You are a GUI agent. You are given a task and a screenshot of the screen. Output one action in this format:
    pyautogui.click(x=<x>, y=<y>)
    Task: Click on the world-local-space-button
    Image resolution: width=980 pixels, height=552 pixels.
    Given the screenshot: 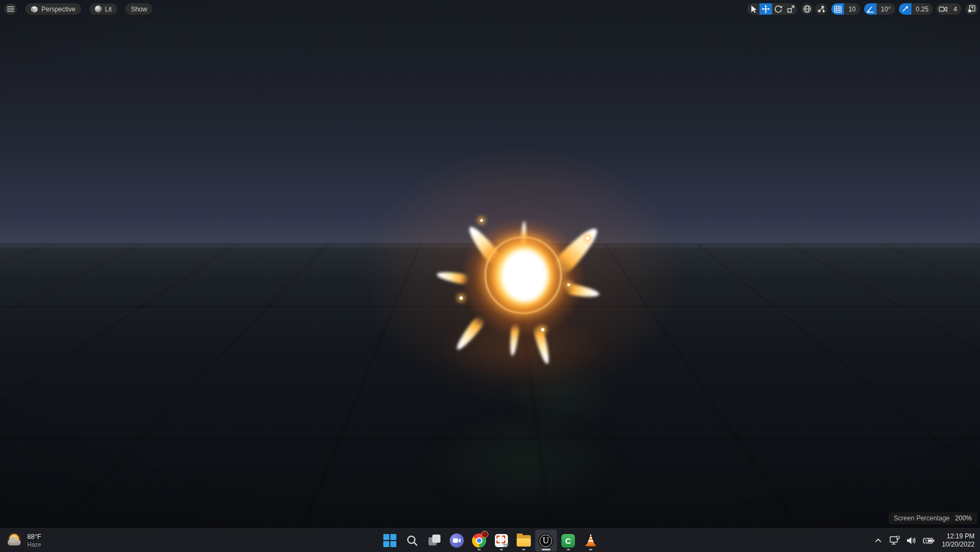 What is the action you would take?
    pyautogui.click(x=807, y=9)
    